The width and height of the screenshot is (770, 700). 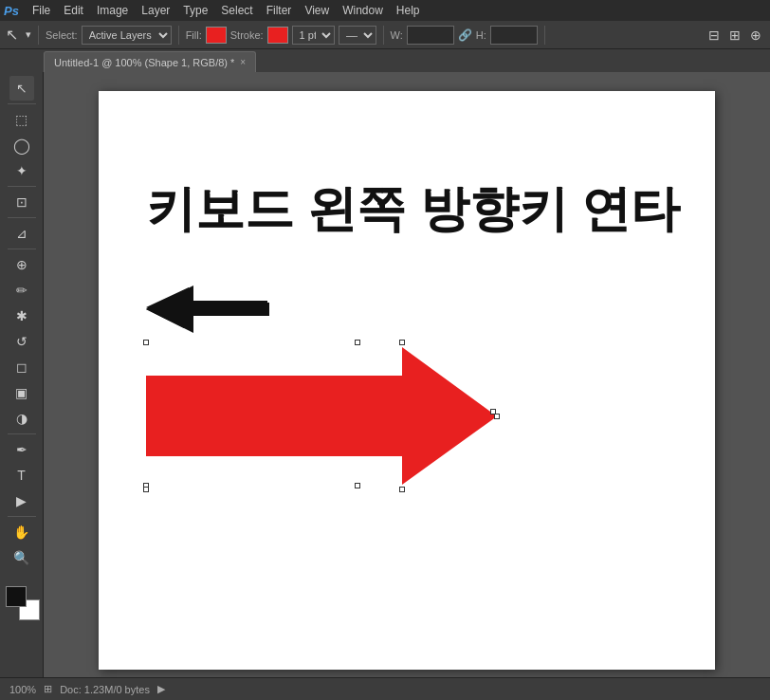 What do you see at coordinates (22, 475) in the screenshot?
I see `type-tool: T` at bounding box center [22, 475].